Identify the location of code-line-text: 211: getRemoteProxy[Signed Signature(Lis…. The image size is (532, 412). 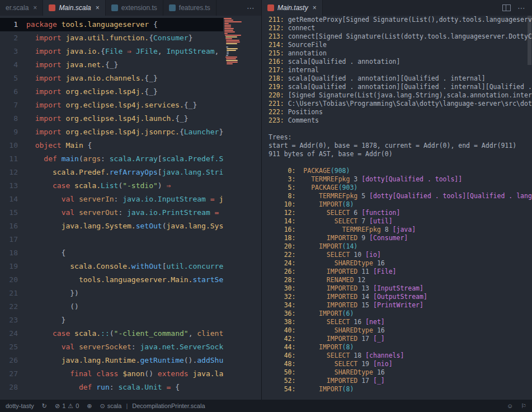
(401, 20).